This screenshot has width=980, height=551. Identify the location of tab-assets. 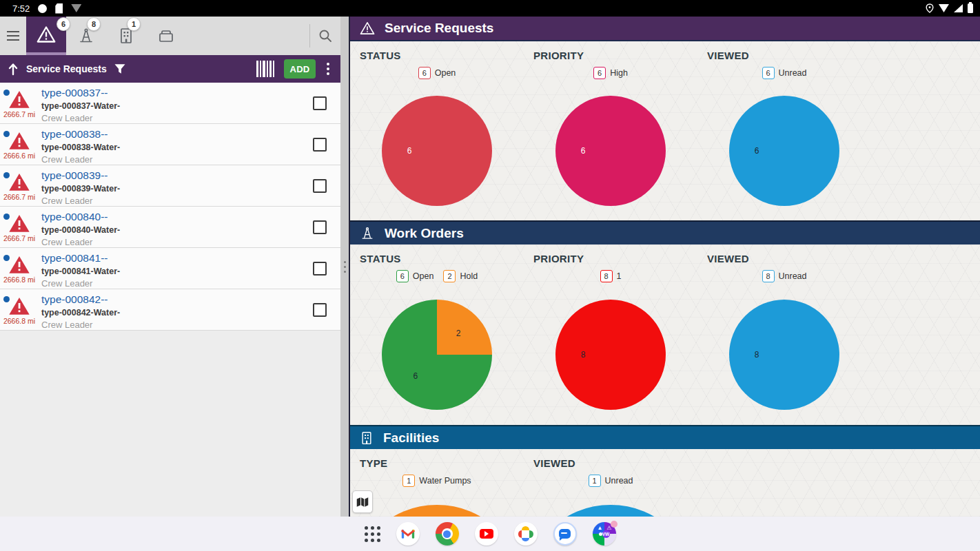
(166, 36).